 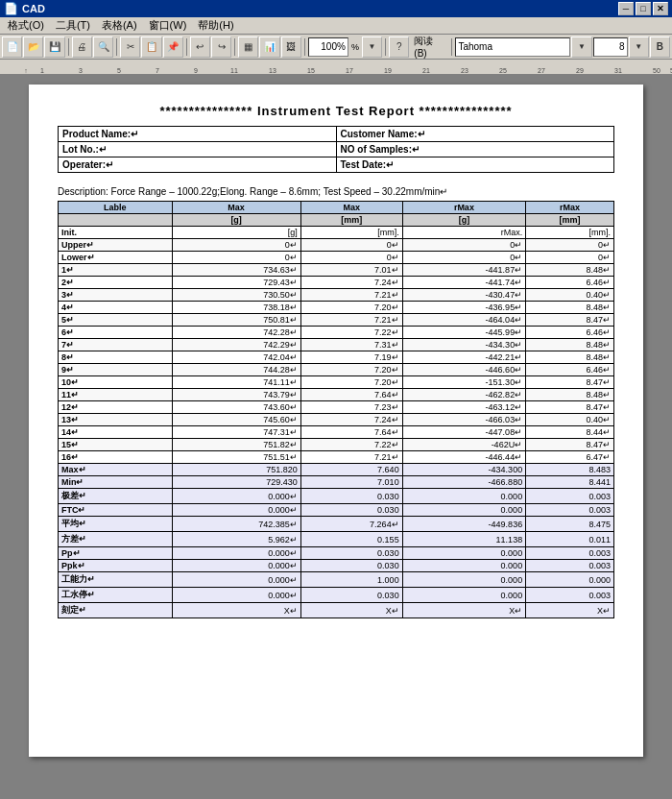 What do you see at coordinates (465, 524) in the screenshot?
I see `table-cell: -449.836` at bounding box center [465, 524].